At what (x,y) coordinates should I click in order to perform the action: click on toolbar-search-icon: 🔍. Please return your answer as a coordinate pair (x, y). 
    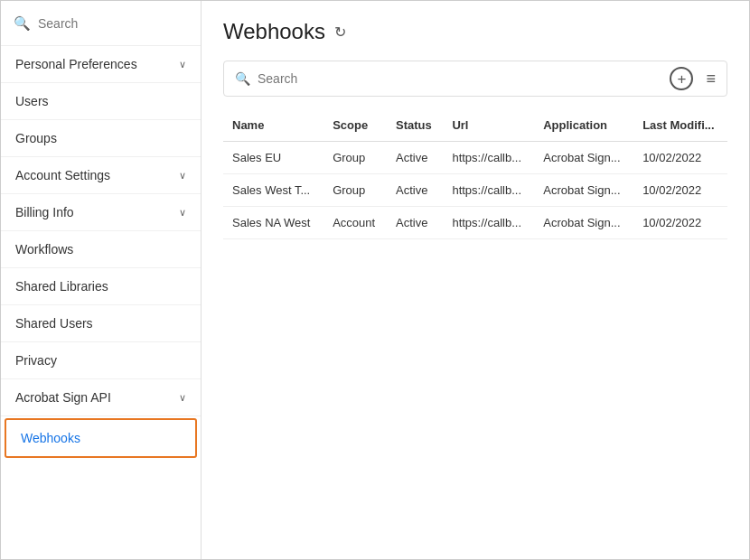
    Looking at the image, I should click on (242, 79).